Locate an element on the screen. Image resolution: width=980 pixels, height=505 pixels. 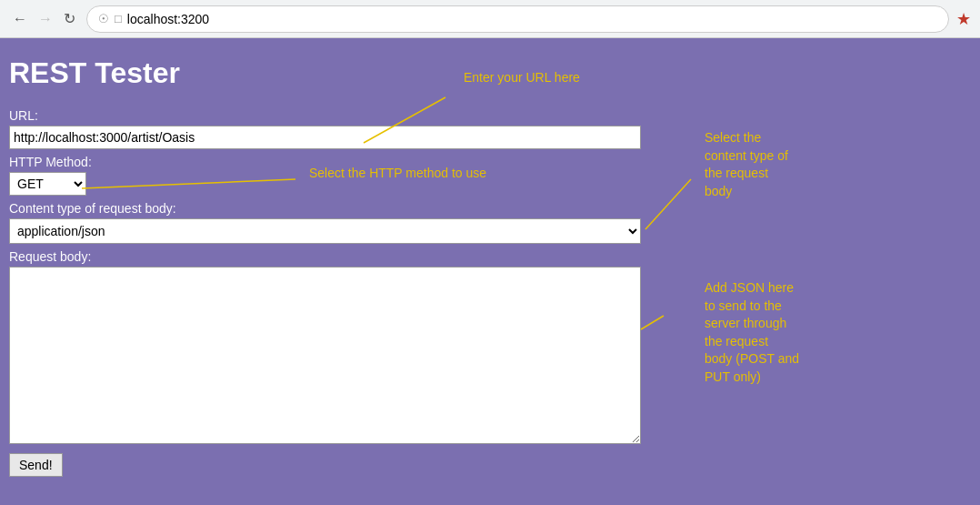
url-field is located at coordinates (325, 137).